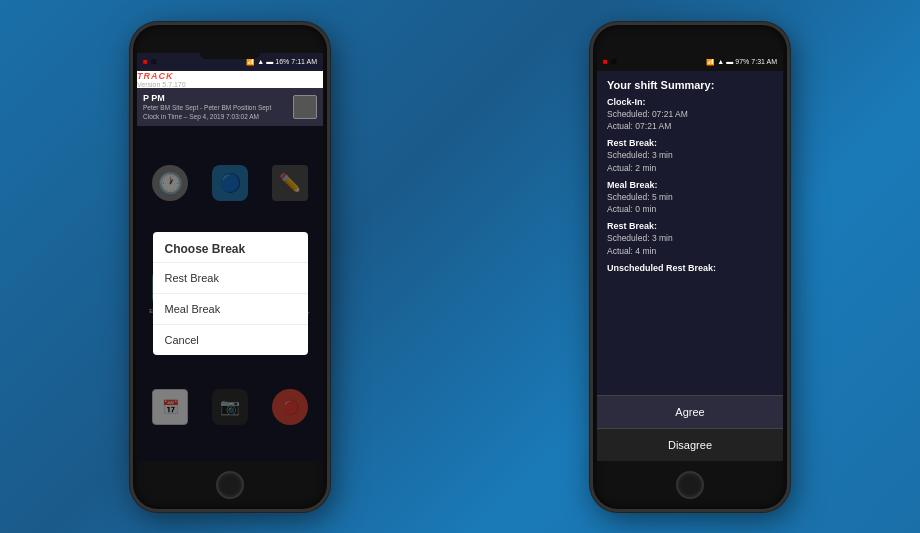 Image resolution: width=920 pixels, height=533 pixels. I want to click on overlay-icon: ⊞, so click(154, 62).